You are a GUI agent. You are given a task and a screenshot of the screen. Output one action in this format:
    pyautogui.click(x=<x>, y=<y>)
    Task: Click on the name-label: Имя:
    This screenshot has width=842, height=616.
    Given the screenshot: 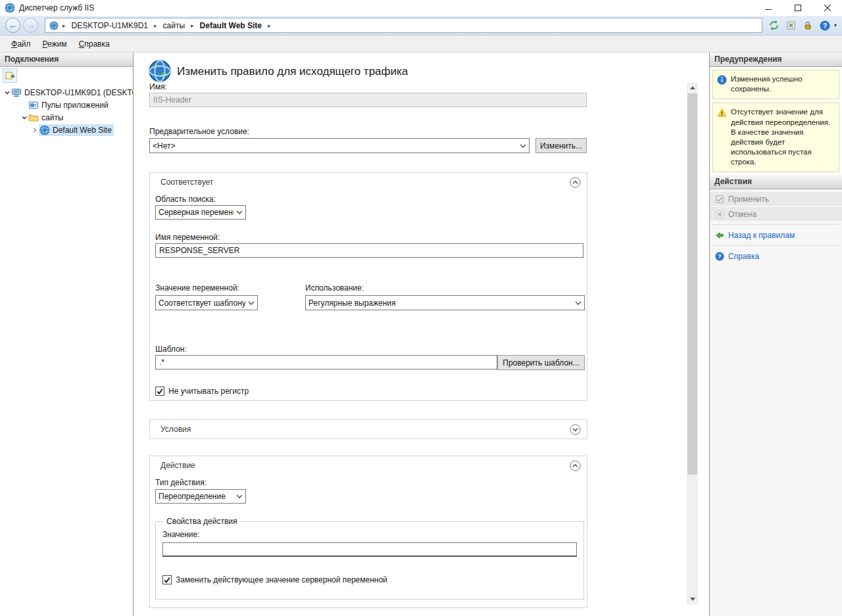 What is the action you would take?
    pyautogui.click(x=158, y=87)
    